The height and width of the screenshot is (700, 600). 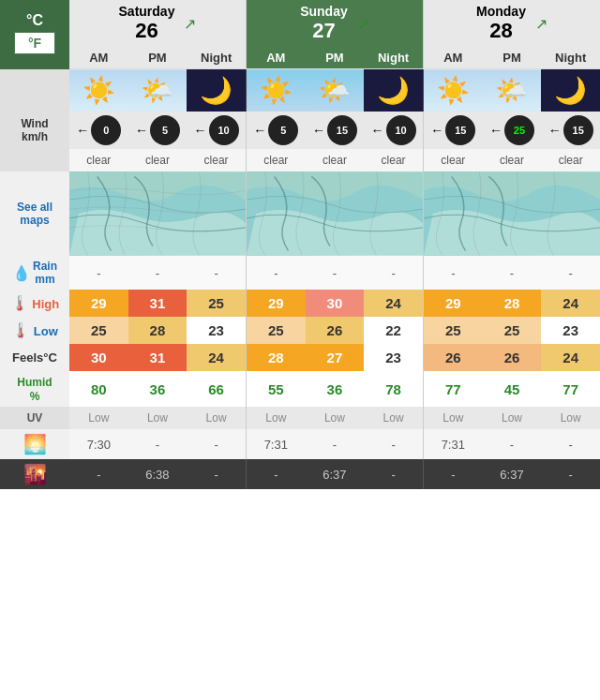 What do you see at coordinates (46, 332) in the screenshot?
I see `low-label: Low` at bounding box center [46, 332].